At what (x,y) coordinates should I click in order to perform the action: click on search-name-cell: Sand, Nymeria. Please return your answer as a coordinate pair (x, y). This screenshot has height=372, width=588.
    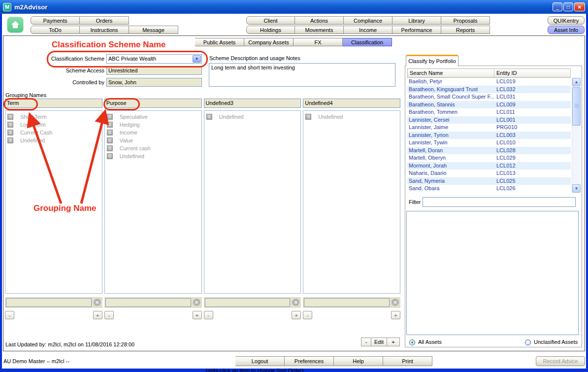
    Looking at the image, I should click on (451, 181).